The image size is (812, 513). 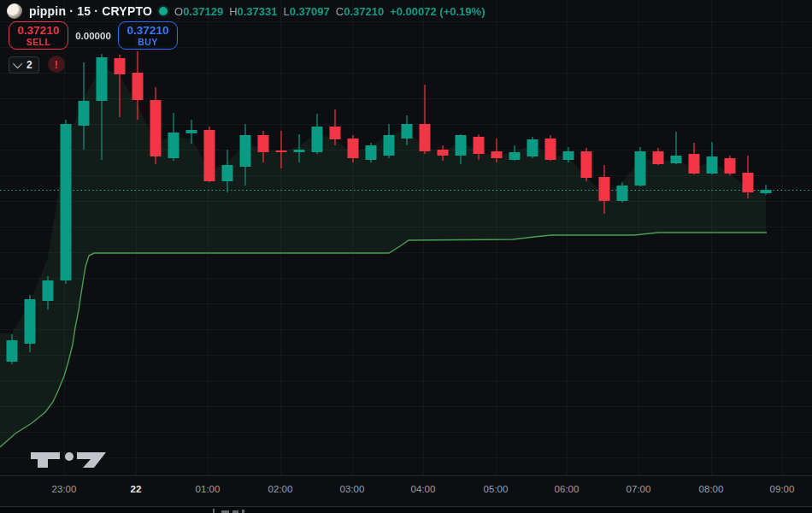 What do you see at coordinates (91, 11) in the screenshot?
I see `symbol-title: pippin · 15 · CRYPTO` at bounding box center [91, 11].